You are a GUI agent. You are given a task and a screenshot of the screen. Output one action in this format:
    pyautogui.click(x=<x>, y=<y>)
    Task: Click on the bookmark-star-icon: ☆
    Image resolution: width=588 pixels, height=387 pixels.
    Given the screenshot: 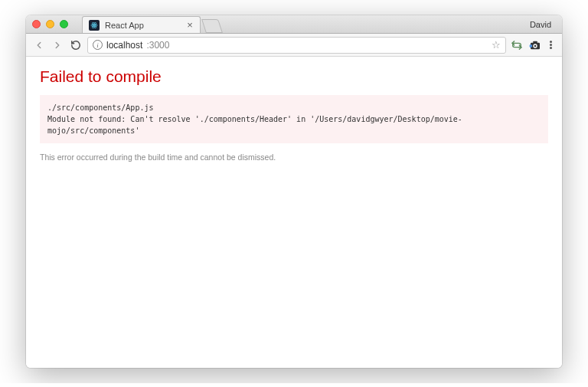 What is the action you would take?
    pyautogui.click(x=496, y=44)
    